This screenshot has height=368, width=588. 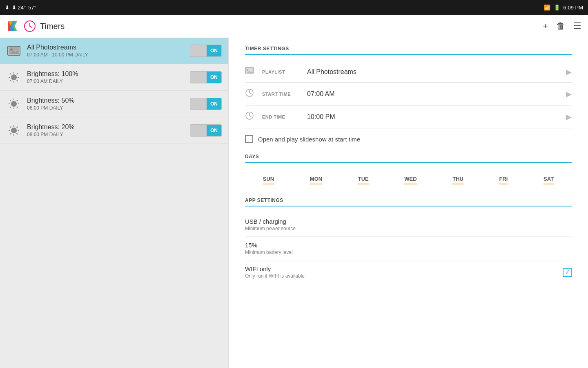 I want to click on app-settings-section: APP SETTINGS USB / charging Minimum powe…, so click(x=408, y=241).